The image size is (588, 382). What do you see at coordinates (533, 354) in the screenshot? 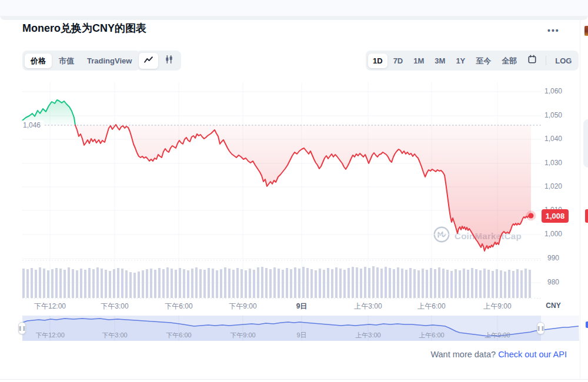
I see `api-link: Check out our API` at bounding box center [533, 354].